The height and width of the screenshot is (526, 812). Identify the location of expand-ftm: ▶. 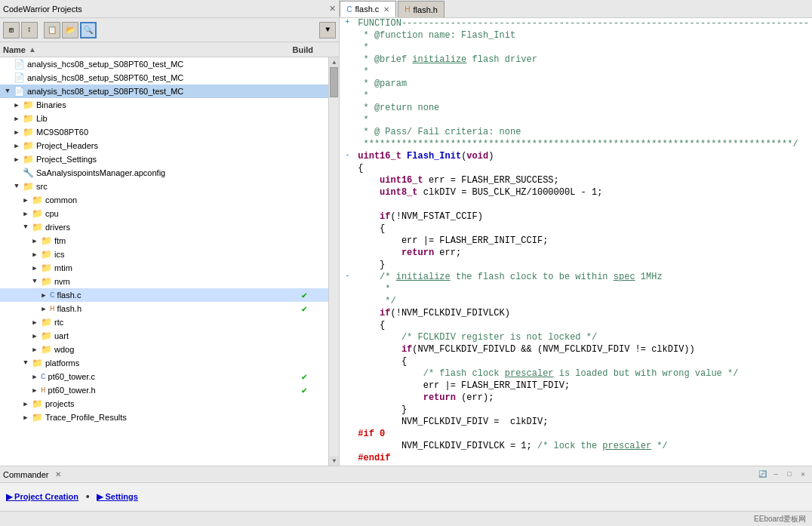
(35, 241).